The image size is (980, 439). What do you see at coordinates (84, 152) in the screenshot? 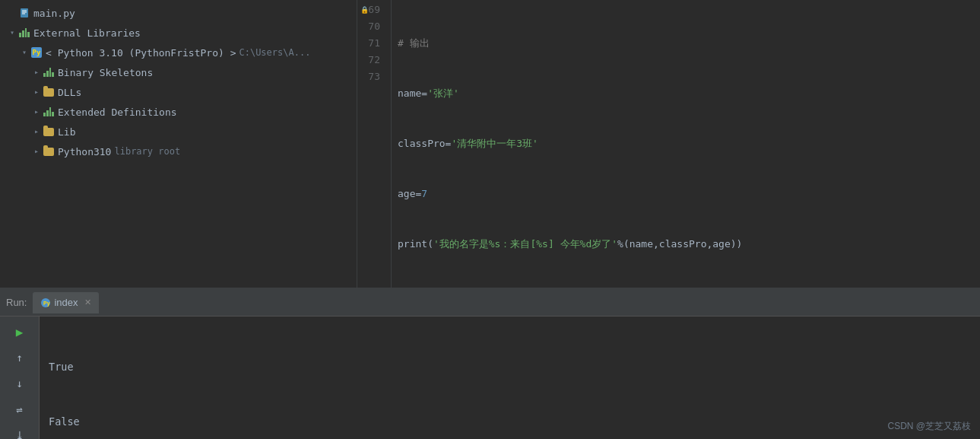
I see `python310-lib-label: Python310` at bounding box center [84, 152].